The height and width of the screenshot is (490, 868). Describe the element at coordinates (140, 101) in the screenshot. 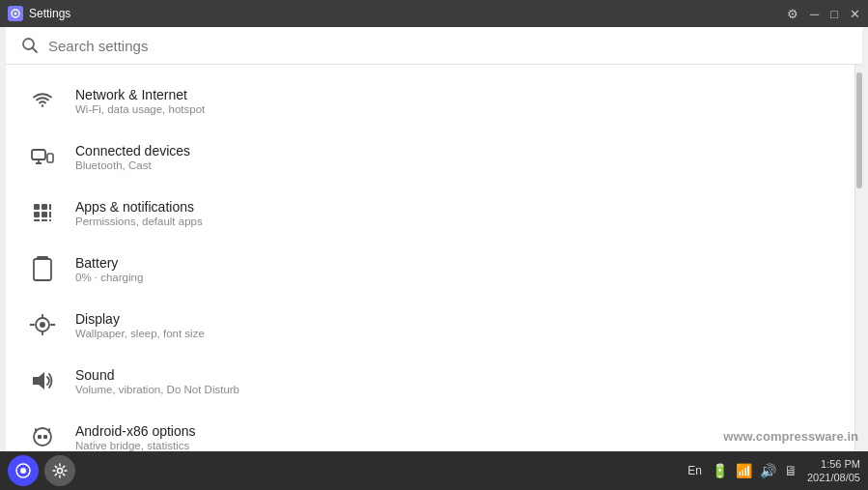

I see `network-text: Network & Internet Wi-Fi, data usage, ho…` at that location.